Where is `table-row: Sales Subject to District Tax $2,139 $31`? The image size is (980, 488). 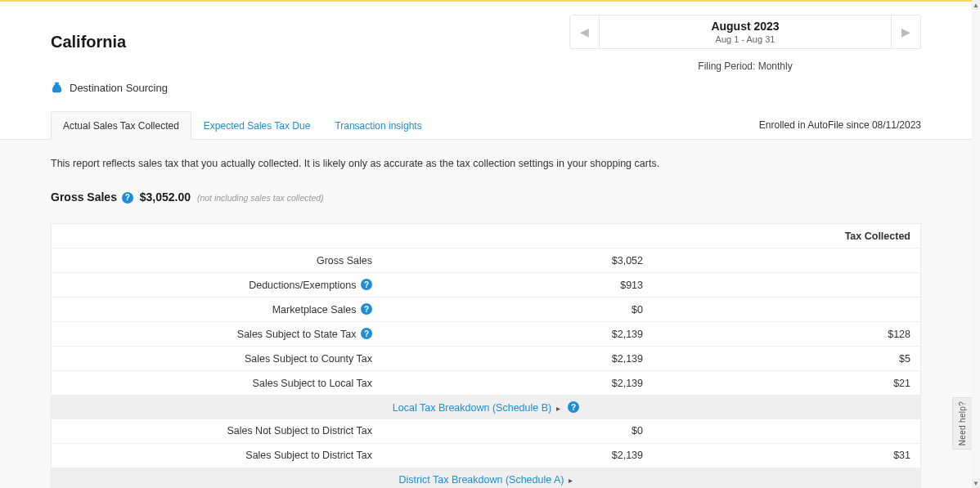
table-row: Sales Subject to District Tax $2,139 $31 is located at coordinates (486, 456).